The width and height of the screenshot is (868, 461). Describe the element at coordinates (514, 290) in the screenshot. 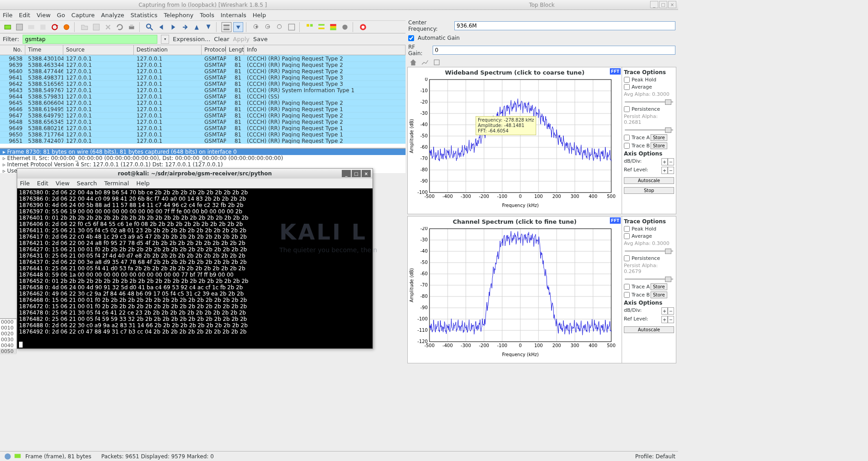

I see `channel-spectrum-plot: Channel Spectrum (click to fine tune) FF…` at that location.